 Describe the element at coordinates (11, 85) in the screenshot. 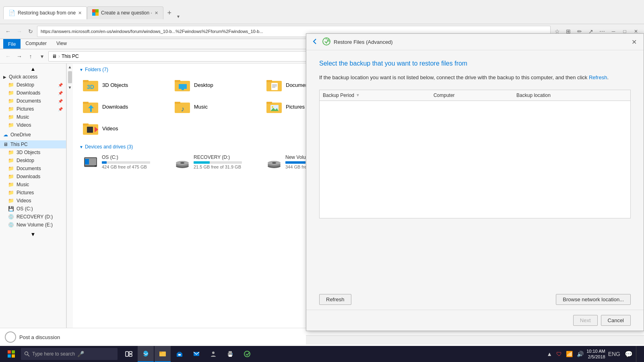

I see `folder-icon-desktop: 📁` at that location.